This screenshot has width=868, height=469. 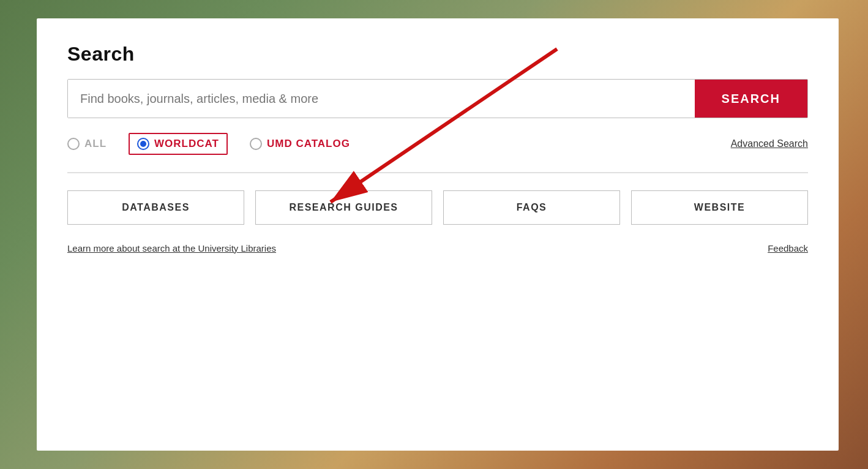 What do you see at coordinates (788, 249) in the screenshot?
I see `feedback-link: Feedback` at bounding box center [788, 249].